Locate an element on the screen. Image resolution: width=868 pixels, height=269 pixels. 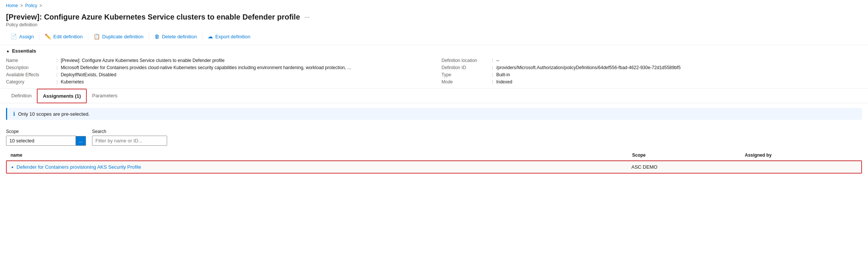
export-definition-button: ☁ Export definition is located at coordinates (229, 36).